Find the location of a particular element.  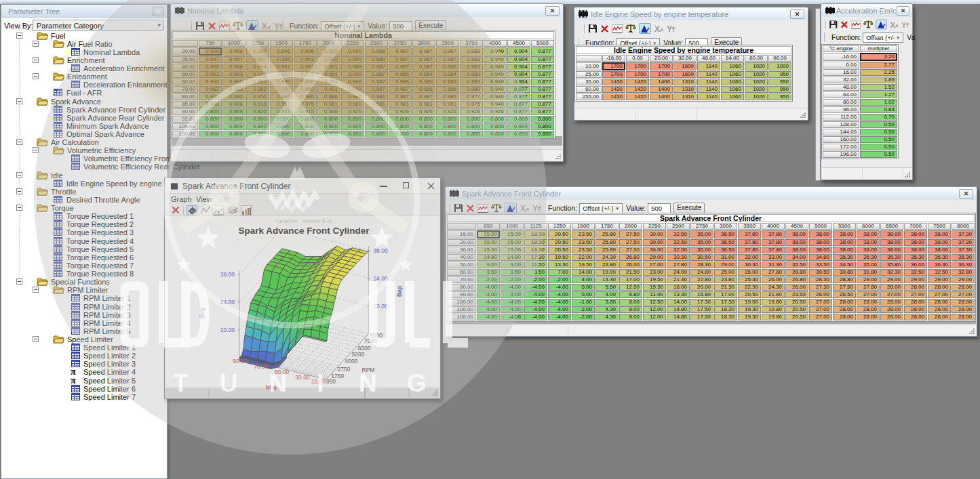

svg-text: TunerPro - Version 5.00 is located at coordinates (304, 221).